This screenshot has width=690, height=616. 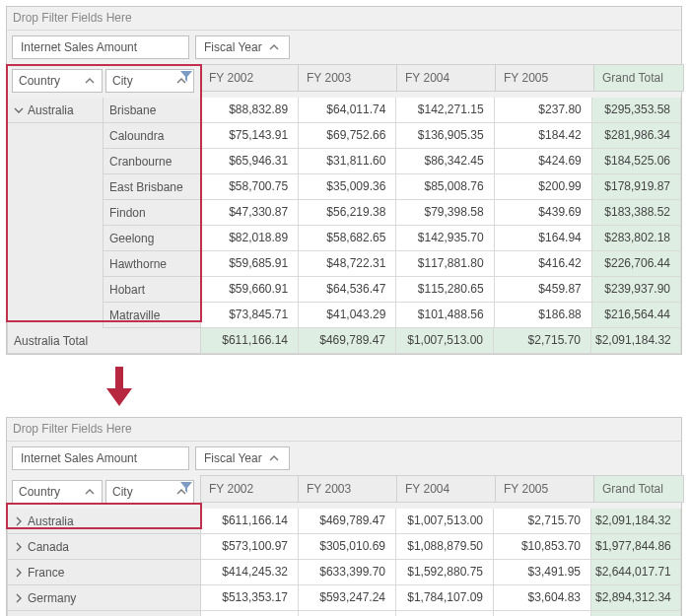 I want to click on data-cell: $48,722.31, so click(x=347, y=264).